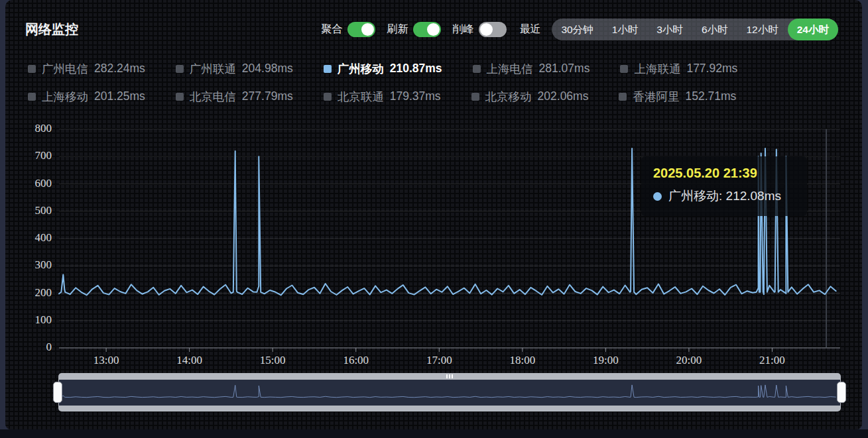 Image resolution: width=868 pixels, height=438 pixels. Describe the element at coordinates (434, 433) in the screenshot. I see `bottom-strip` at that location.